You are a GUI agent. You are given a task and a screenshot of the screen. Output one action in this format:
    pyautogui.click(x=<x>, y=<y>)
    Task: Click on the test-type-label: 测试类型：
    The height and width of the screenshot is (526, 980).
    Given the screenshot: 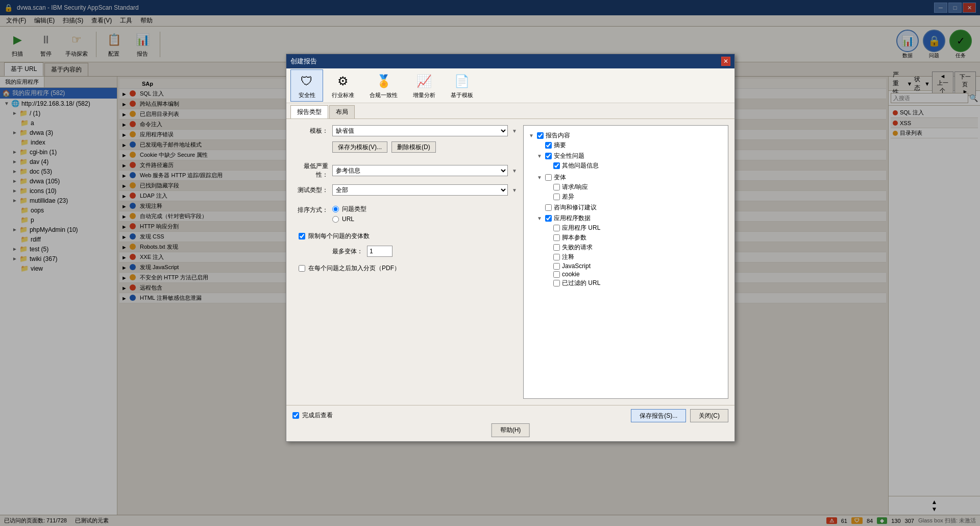 What is the action you would take?
    pyautogui.click(x=310, y=190)
    